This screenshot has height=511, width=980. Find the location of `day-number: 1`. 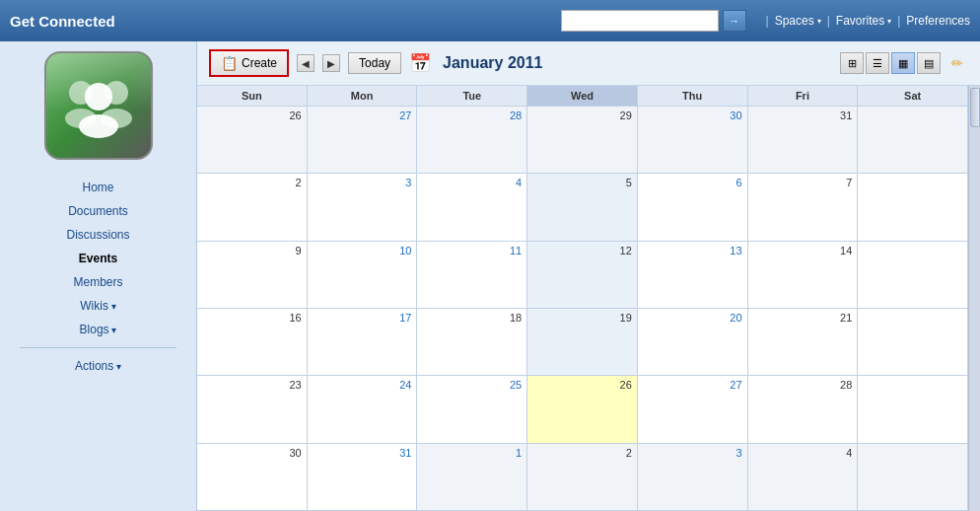

day-number: 1 is located at coordinates (471, 453).